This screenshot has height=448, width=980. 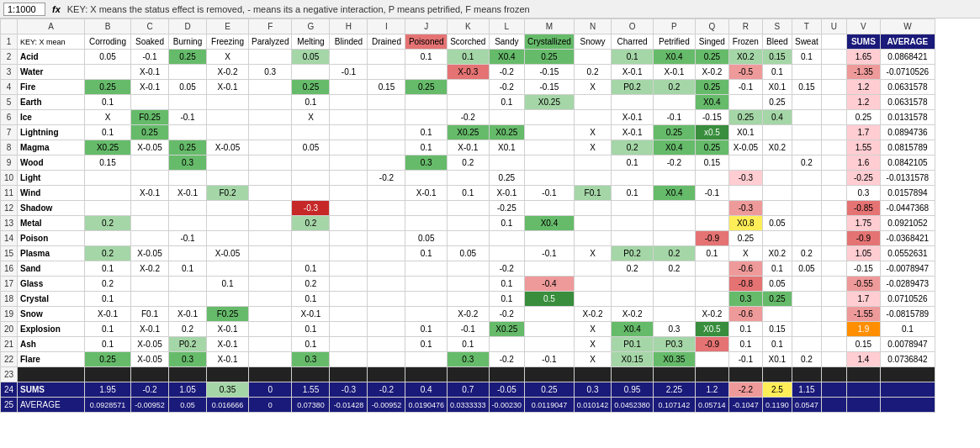 What do you see at coordinates (712, 345) in the screenshot?
I see `cell-21-Q: -0.9` at bounding box center [712, 345].